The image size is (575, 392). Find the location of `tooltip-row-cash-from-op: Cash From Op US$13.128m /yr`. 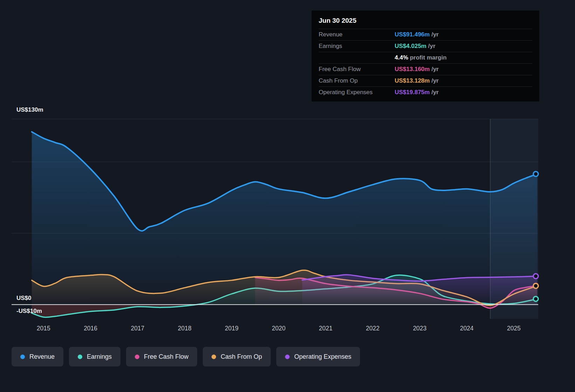

tooltip-row-cash-from-op: Cash From Op US$13.128m /yr is located at coordinates (425, 80).